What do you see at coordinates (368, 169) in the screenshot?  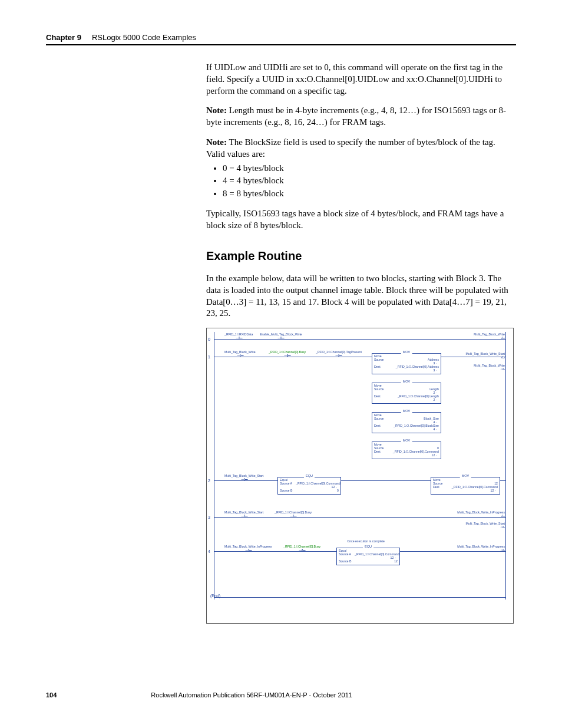 I see `list-item: 0 = 4 bytes/block` at bounding box center [368, 169].